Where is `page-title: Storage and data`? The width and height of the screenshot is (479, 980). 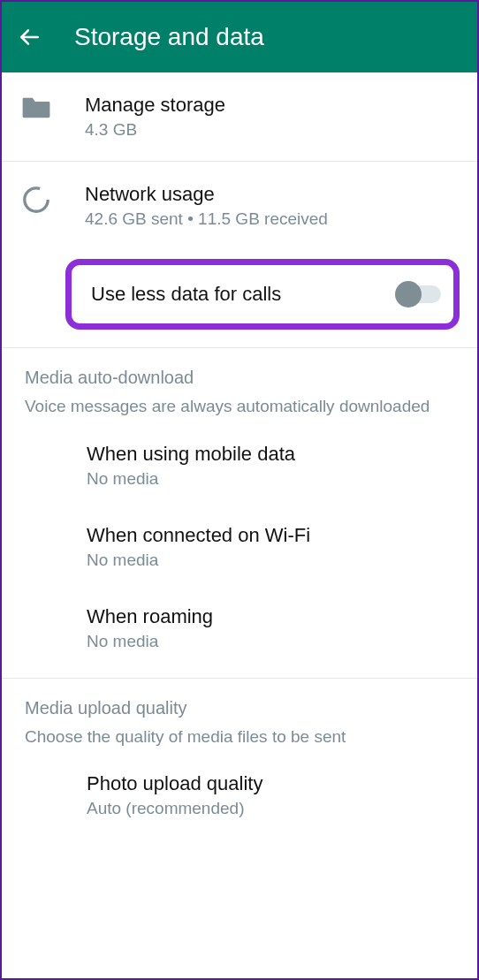 page-title: Storage and data is located at coordinates (170, 37).